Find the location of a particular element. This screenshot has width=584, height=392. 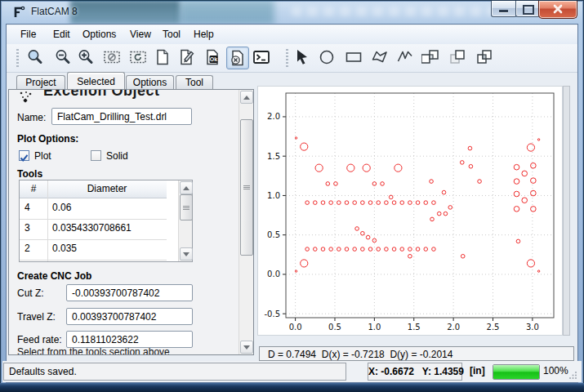

window-bottom-border is located at coordinates (292, 387).